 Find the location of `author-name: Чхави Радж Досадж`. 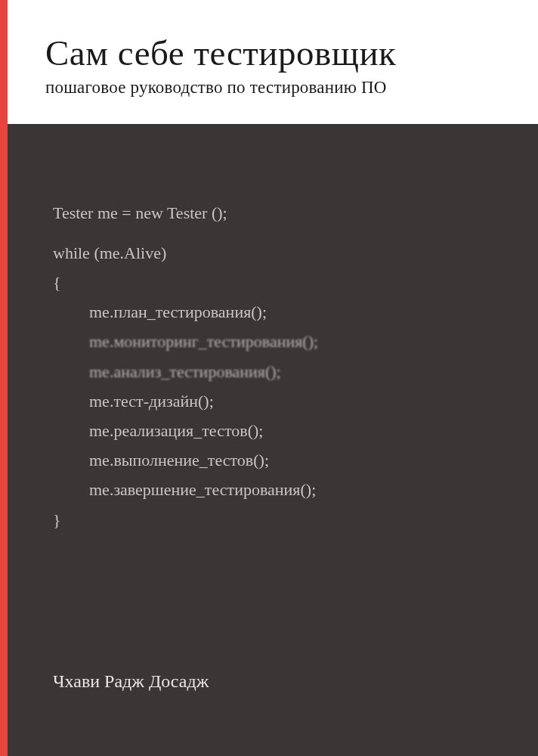

author-name: Чхави Радж Досадж is located at coordinates (131, 681).